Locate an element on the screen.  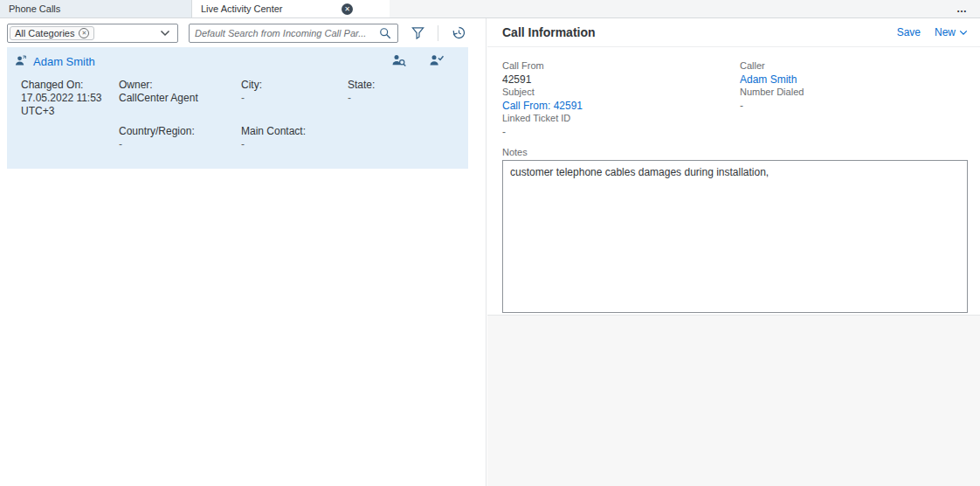
filter-toolbar: All Categories ✕ is located at coordinates (243, 32).